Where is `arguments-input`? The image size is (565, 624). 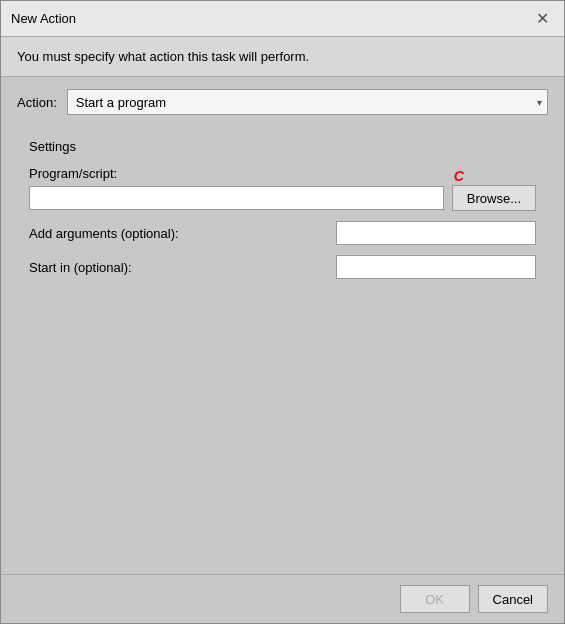
arguments-input is located at coordinates (436, 233).